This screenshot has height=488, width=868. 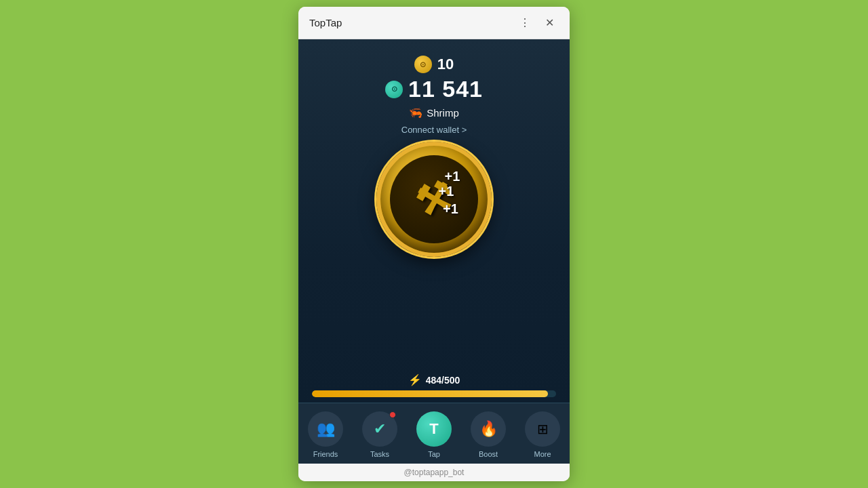 What do you see at coordinates (434, 472) in the screenshot?
I see `footer-text: @toptapapp_bot` at bounding box center [434, 472].